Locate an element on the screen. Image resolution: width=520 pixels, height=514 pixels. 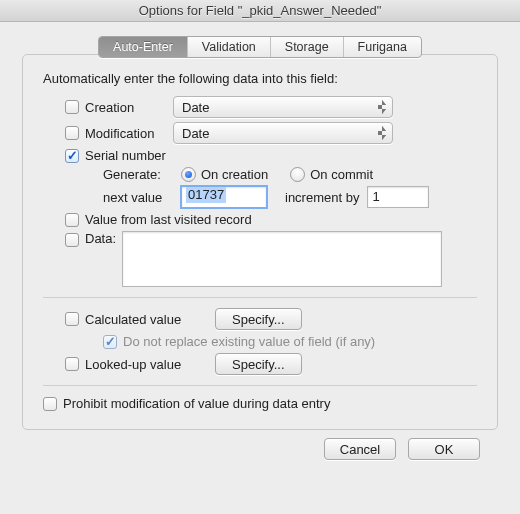
calculated-label: Calculated value is located at coordinates (150, 320).